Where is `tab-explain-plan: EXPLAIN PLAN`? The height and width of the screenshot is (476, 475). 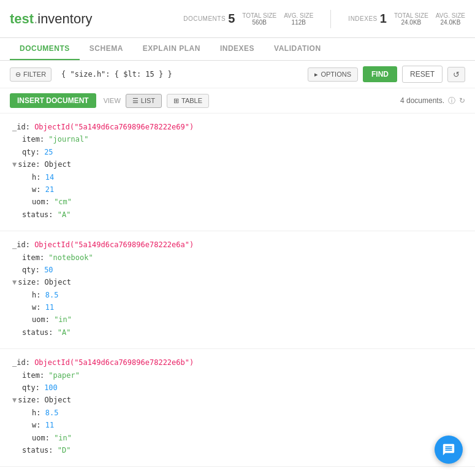 tab-explain-plan: EXPLAIN PLAN is located at coordinates (172, 49).